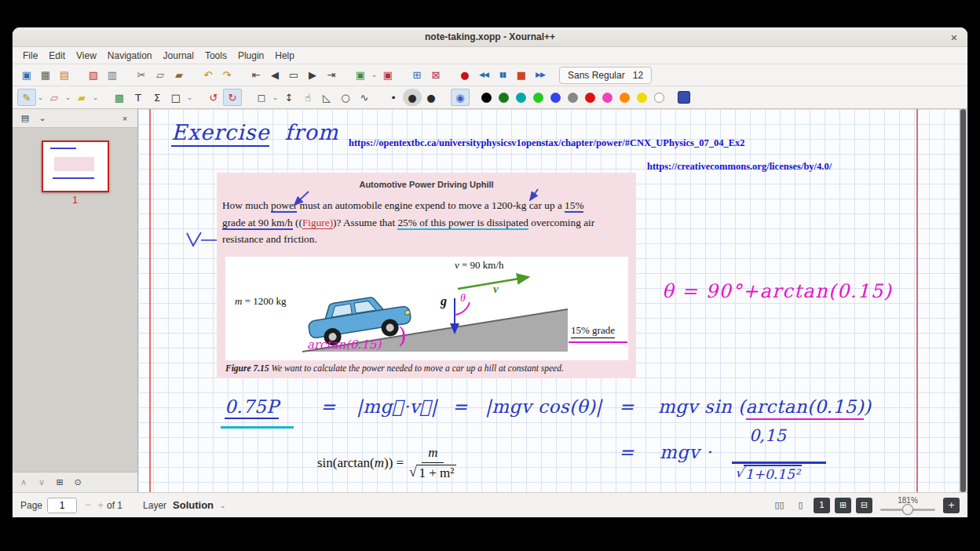 The height and width of the screenshot is (551, 980). Describe the element at coordinates (62, 505) in the screenshot. I see `page-number-input` at that location.